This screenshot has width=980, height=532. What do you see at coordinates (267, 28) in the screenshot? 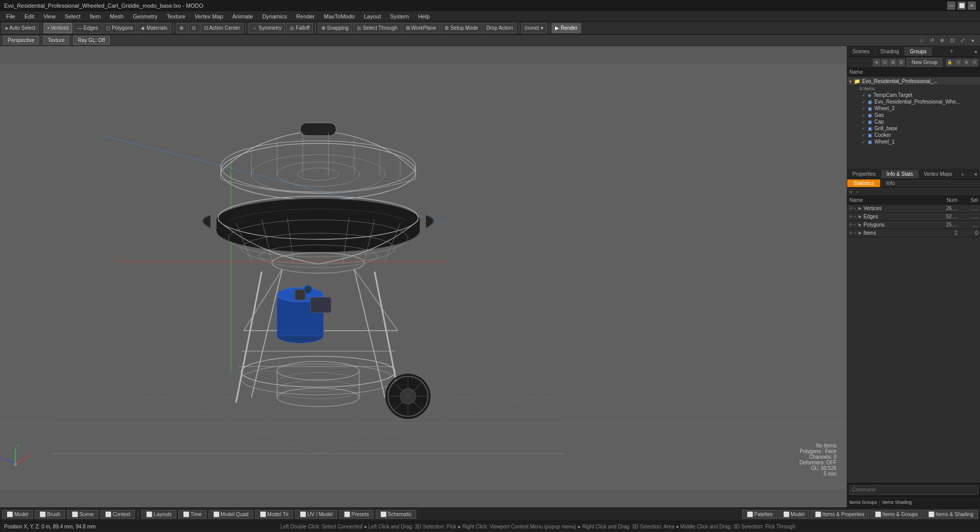
I see `symmetry-button: ↔ Symmetry` at bounding box center [267, 28].